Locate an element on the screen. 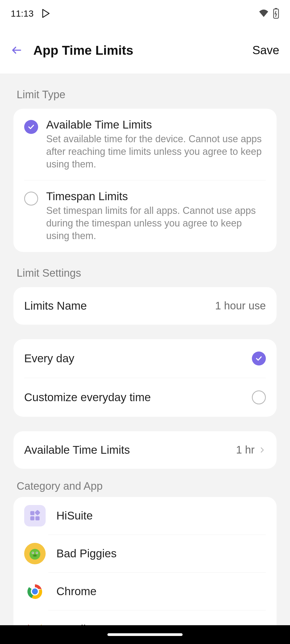  option-desc: Set available time for the device. Canno… is located at coordinates (156, 152).